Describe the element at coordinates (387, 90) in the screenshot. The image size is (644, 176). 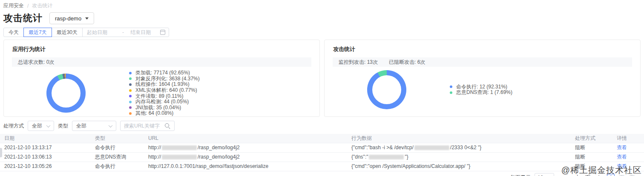
I see `attack-donut-chart` at that location.